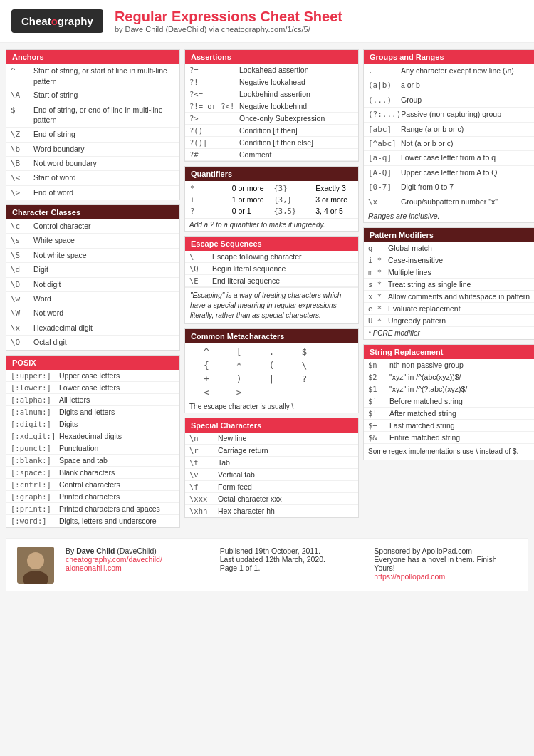 Image resolution: width=534 pixels, height=756 pixels. Describe the element at coordinates (267, 21) in the screenshot. I see `header: Cheatography Regular Expressions Cheat S…` at that location.